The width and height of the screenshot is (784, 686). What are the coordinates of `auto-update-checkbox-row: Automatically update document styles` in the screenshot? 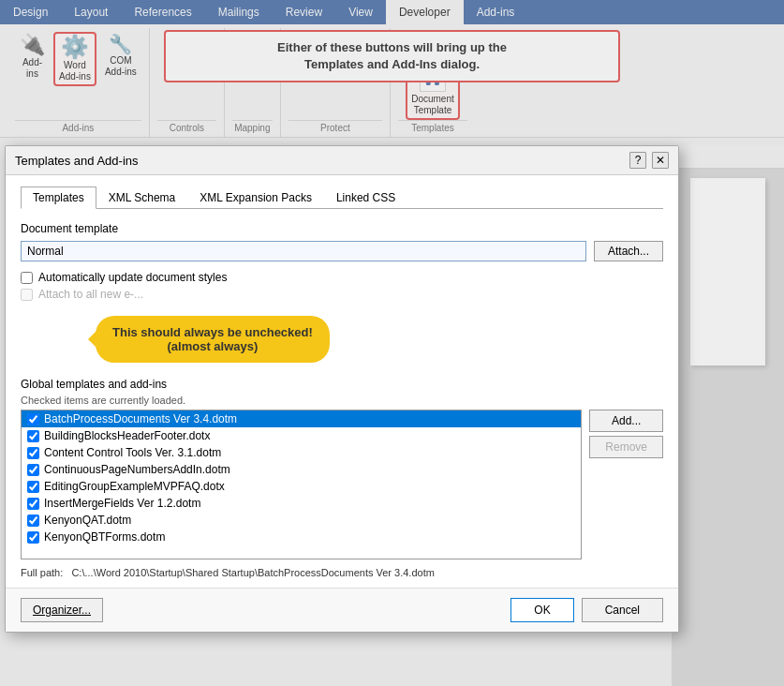 It's located at (342, 277).